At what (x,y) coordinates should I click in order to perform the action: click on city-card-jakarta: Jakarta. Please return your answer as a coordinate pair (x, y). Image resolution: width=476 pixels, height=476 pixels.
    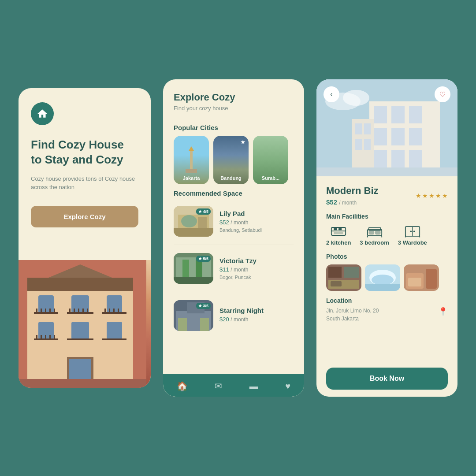
    Looking at the image, I should click on (191, 160).